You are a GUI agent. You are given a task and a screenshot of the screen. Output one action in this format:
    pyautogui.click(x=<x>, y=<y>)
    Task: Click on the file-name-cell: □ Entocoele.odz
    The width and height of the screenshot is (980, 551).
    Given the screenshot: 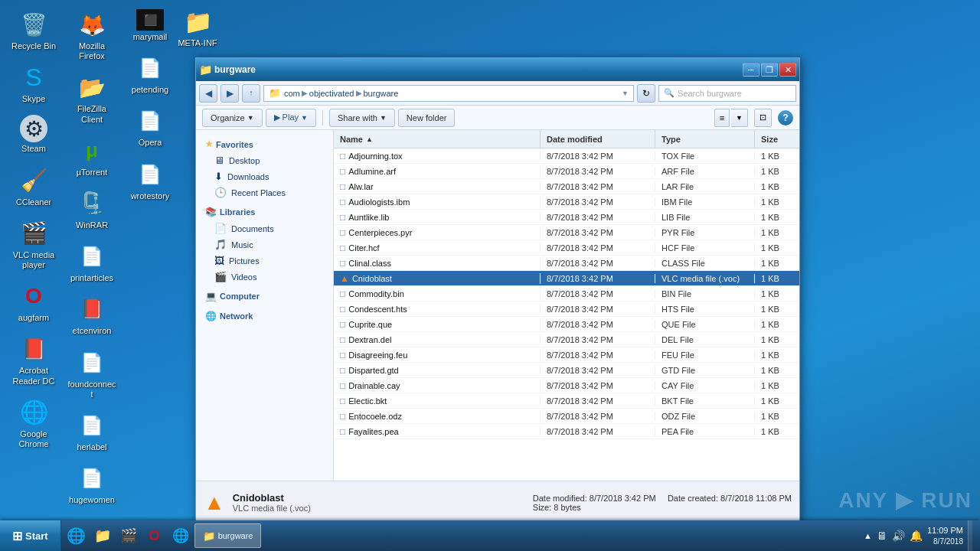 What is the action you would take?
    pyautogui.click(x=437, y=416)
    